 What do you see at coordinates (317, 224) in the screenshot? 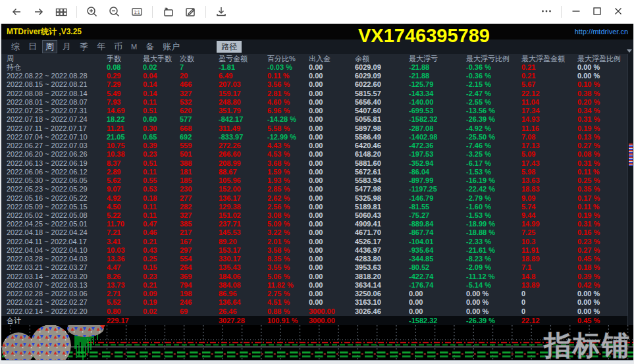
I see `table-row: 2022.04.25 ~ 2022.05.0111.700.47385237.7…` at bounding box center [317, 224].